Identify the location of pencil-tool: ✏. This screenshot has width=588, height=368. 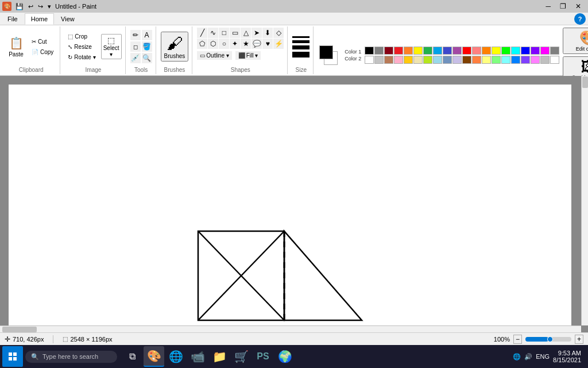
(136, 35).